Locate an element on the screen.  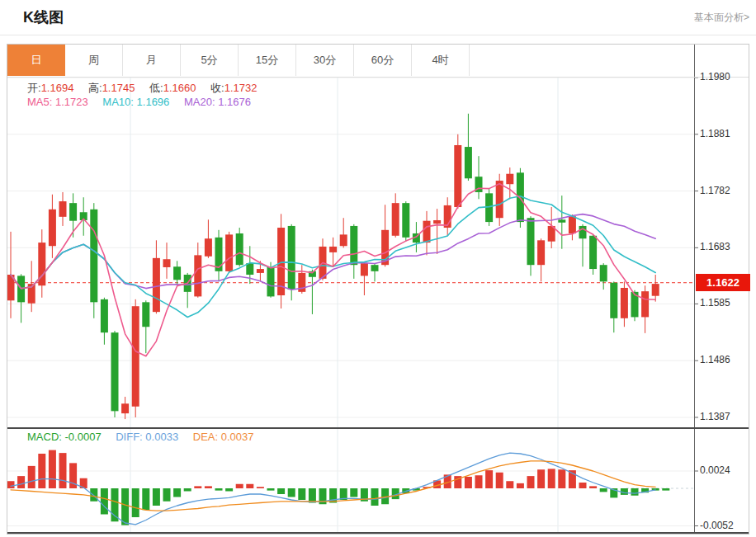
close-label: 收: is located at coordinates (218, 87).